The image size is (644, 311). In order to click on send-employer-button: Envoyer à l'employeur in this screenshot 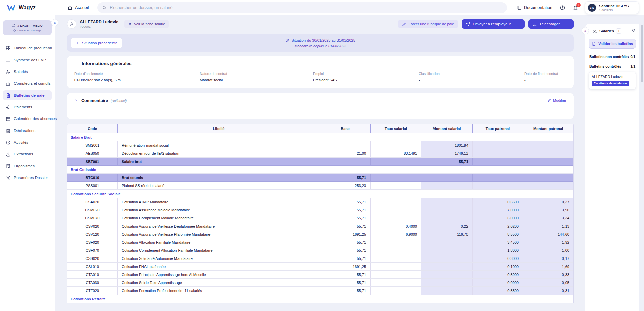, I will do `click(493, 24)`.